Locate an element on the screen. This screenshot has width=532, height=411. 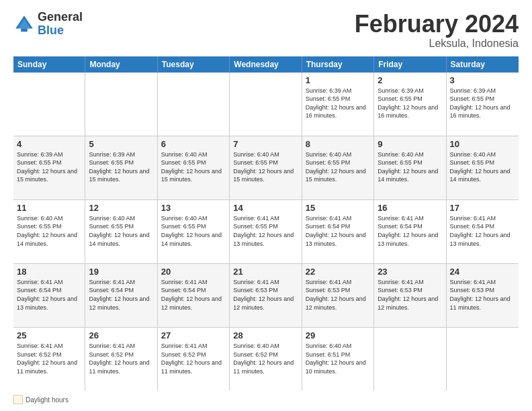
cal-row-4: 25Sunrise: 6:41 AM Sunset: 6:52 PM Dayli… is located at coordinates (266, 359).